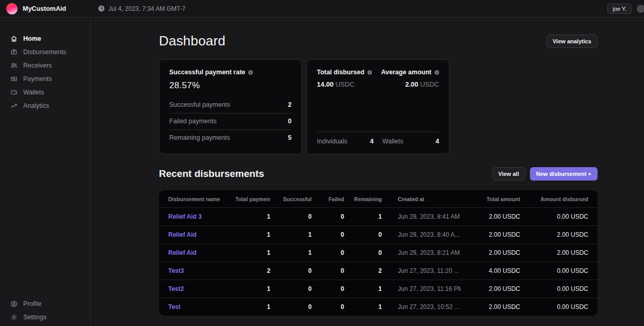  What do you see at coordinates (45, 304) in the screenshot?
I see `sidebar-item-profile: Profile` at bounding box center [45, 304].